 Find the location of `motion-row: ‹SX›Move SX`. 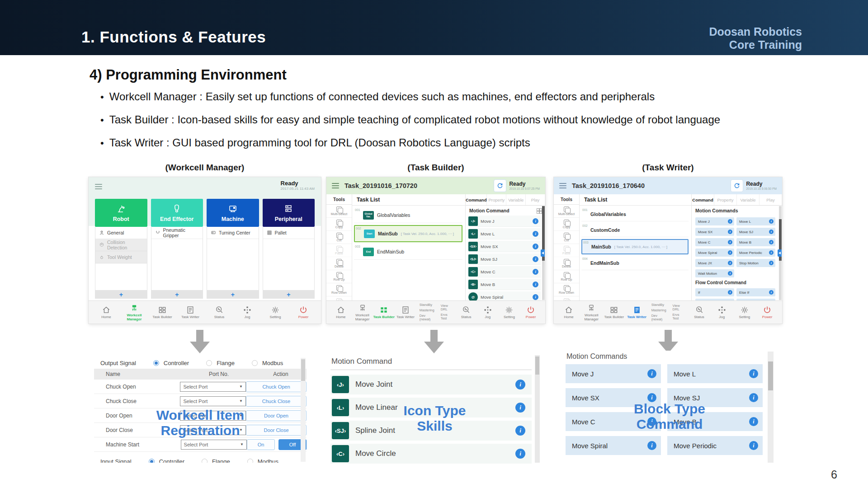

motion-row: ‹SX›Move SX is located at coordinates (505, 247).